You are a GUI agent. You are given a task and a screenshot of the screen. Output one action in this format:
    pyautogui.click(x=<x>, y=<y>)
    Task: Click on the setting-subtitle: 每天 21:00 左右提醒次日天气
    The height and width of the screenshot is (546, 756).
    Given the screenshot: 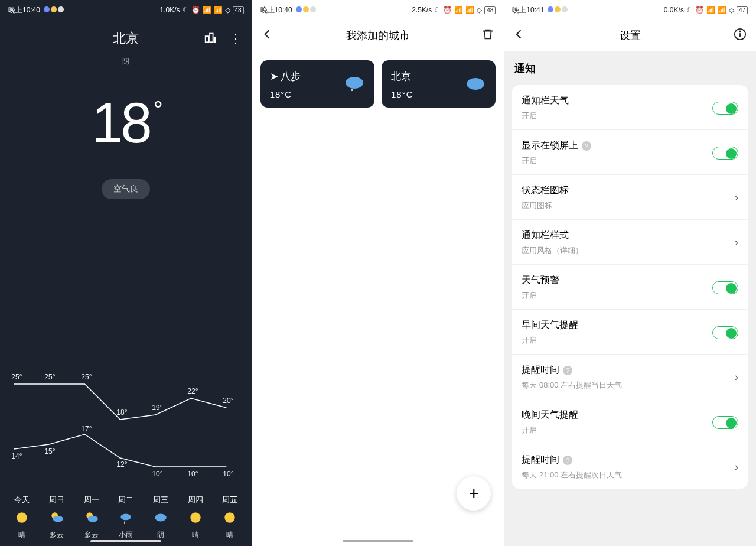 What is the action you would take?
    pyautogui.click(x=628, y=475)
    